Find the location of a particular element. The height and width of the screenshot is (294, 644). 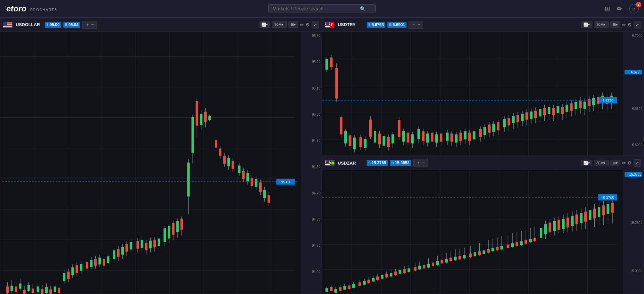

add-button-usdollar: ＋ − is located at coordinates (90, 25).